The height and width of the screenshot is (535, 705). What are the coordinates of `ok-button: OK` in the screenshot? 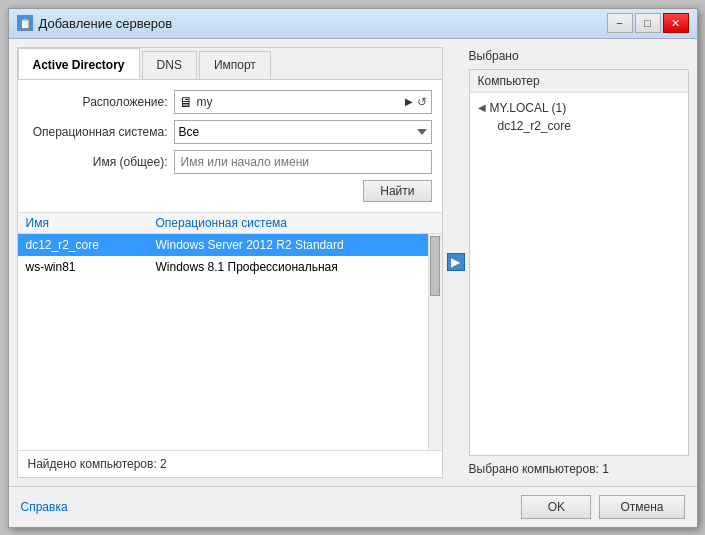 It's located at (556, 507).